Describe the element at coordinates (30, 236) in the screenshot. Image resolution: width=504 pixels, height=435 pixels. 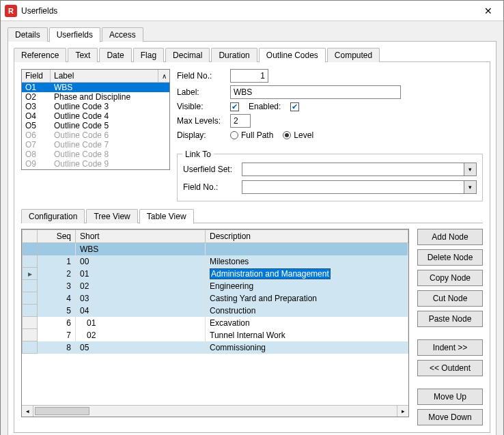
I see `grid-corner` at that location.